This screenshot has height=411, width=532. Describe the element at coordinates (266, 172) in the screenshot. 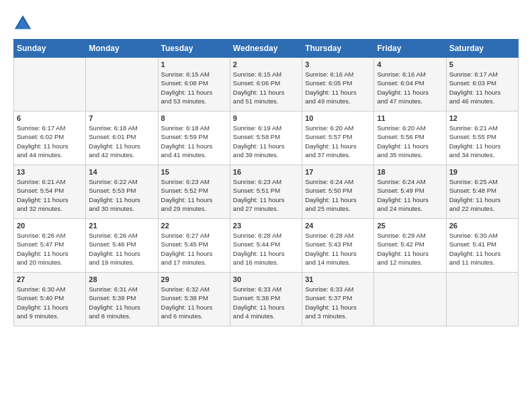

I see `day-number: 16` at that location.